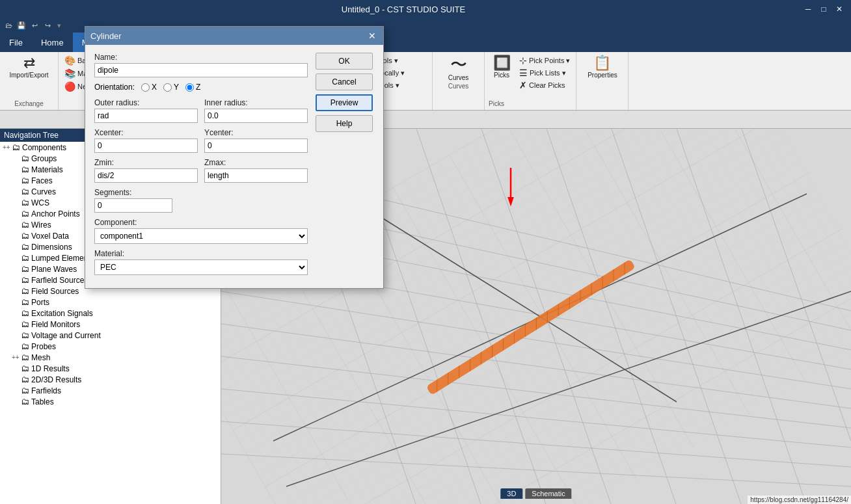 This screenshot has height=504, width=851. I want to click on xcenter-input, so click(146, 146).